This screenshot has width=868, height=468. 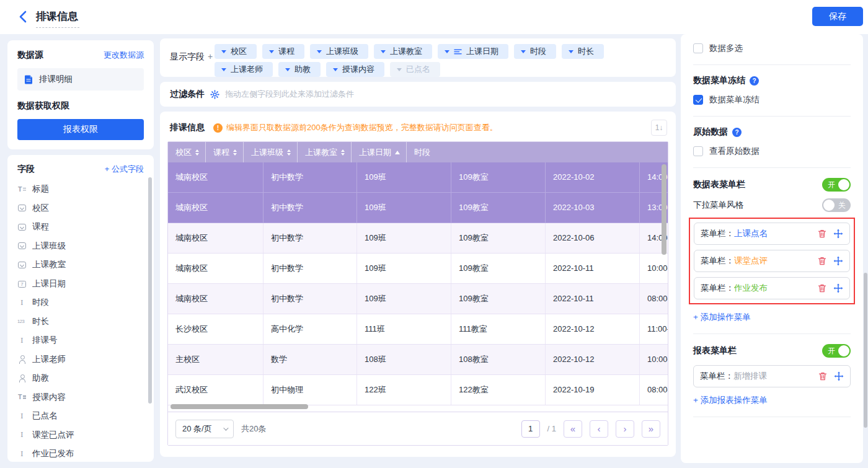 What do you see at coordinates (772, 234) in the screenshot?
I see `menu-bar-item: 菜单栏： 上课点名` at bounding box center [772, 234].